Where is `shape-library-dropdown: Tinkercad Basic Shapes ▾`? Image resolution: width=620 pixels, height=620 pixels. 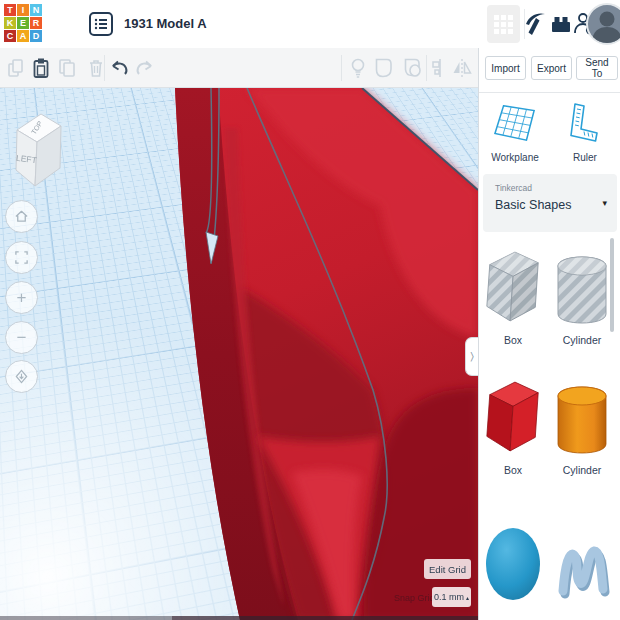 shape-library-dropdown: Tinkercad Basic Shapes ▾ is located at coordinates (550, 203).